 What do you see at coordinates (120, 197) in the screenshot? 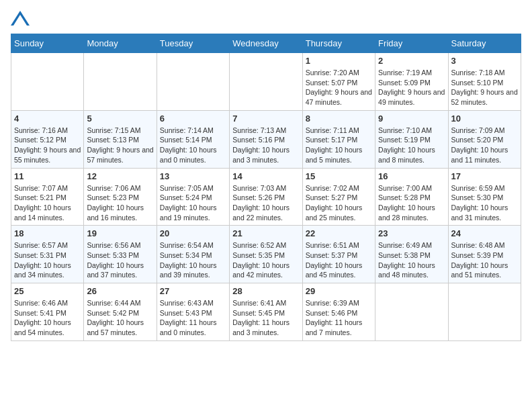
I see `calendar-cell: 12Sunrise: 7:06 AM Sunset: 5:23 PM Dayli…` at bounding box center [120, 197].